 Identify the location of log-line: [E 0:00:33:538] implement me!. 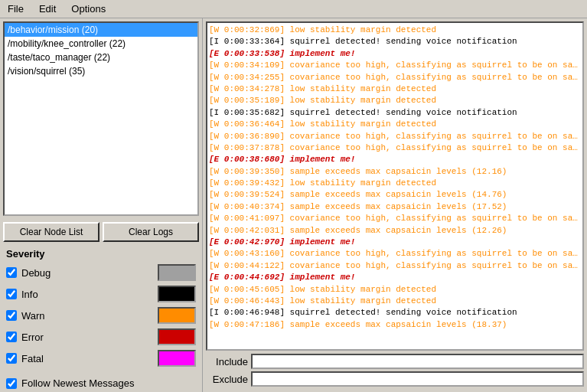
(395, 54).